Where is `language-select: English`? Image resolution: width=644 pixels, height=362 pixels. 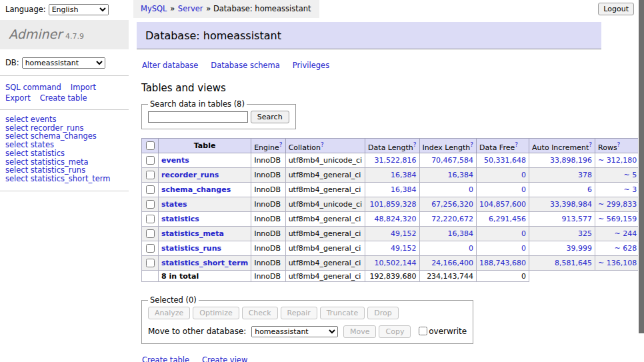 language-select: English is located at coordinates (79, 9).